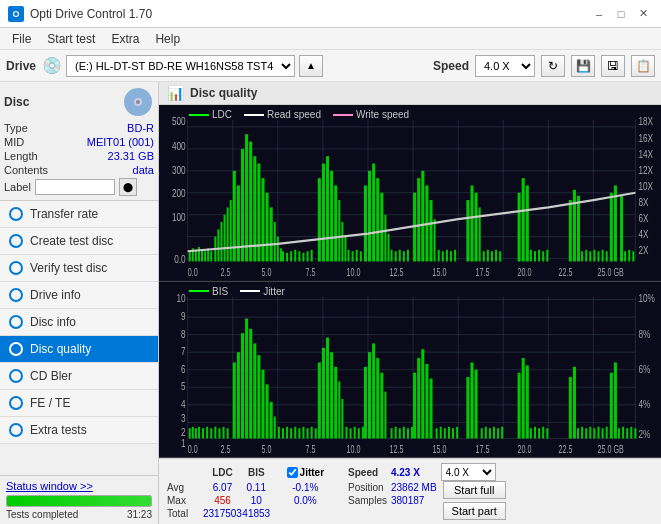  I want to click on progress-bar-container, so click(79, 501).